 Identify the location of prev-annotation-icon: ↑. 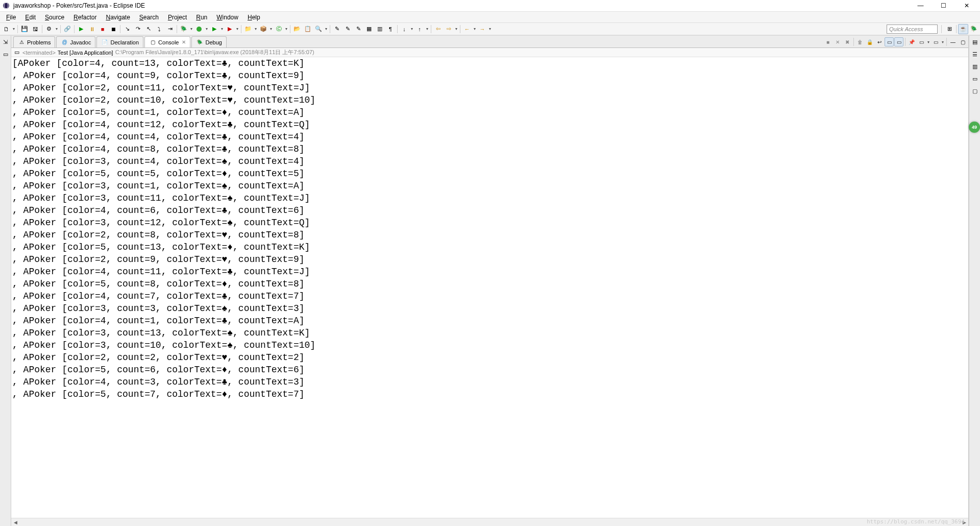
(420, 29).